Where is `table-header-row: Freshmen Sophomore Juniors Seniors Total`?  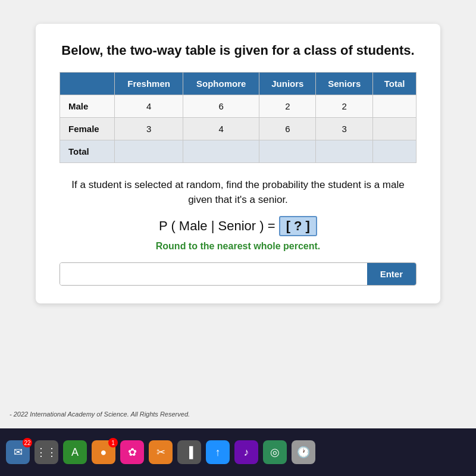
table-header-row: Freshmen Sophomore Juniors Seniors Total is located at coordinates (238, 83).